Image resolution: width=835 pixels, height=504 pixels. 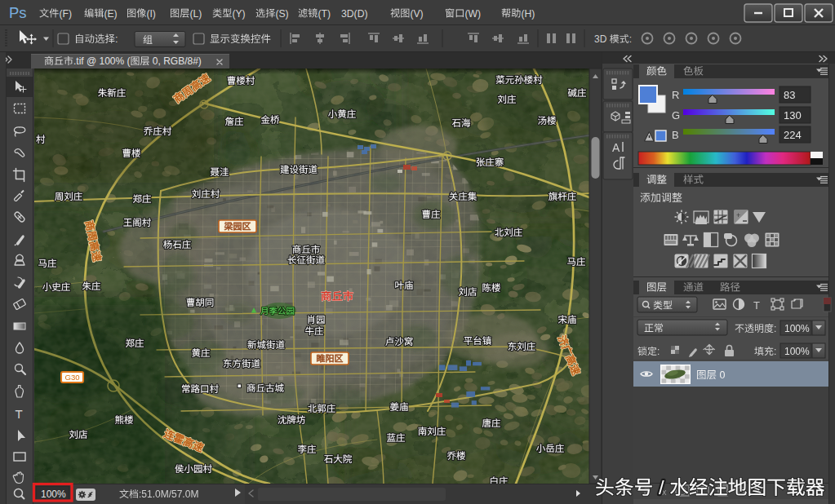 I want to click on svg-text: (F), so click(x=65, y=14).